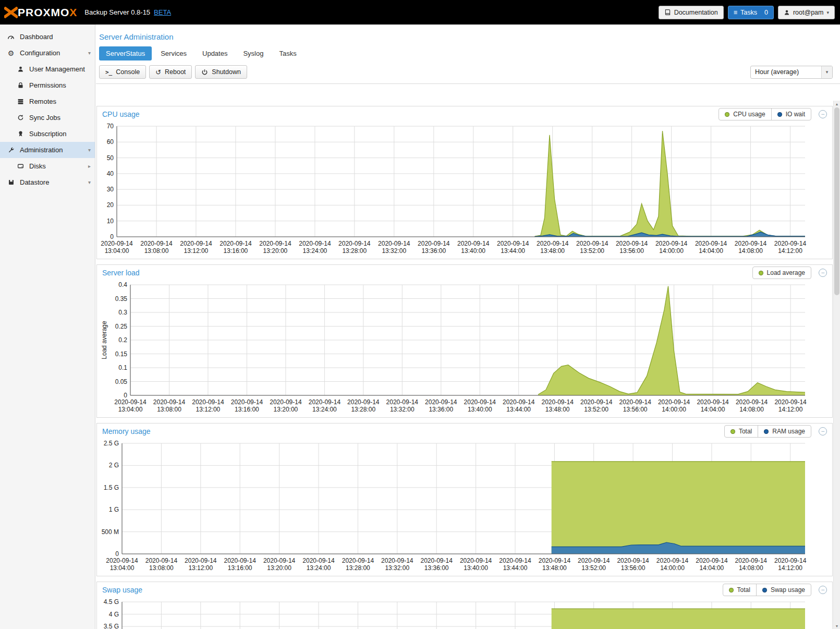 Image resolution: width=840 pixels, height=629 pixels. What do you see at coordinates (745, 114) in the screenshot?
I see `legend-item-cpu-usage: CPU usage` at bounding box center [745, 114].